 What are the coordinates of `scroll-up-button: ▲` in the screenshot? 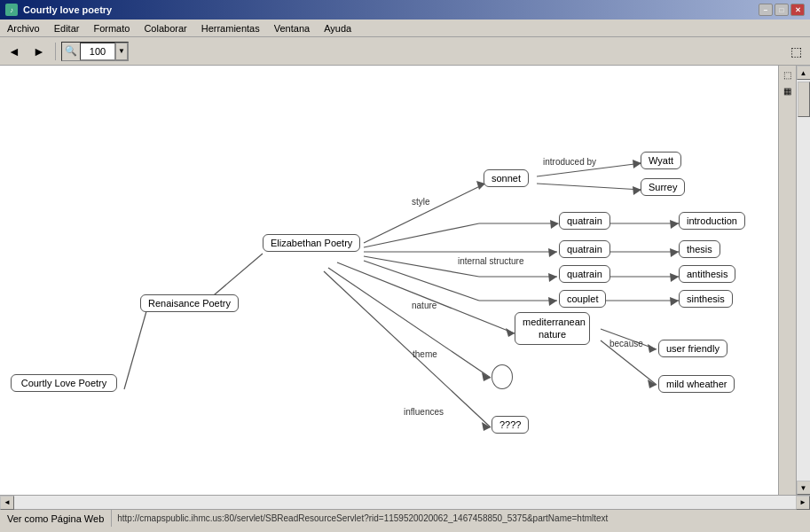 It's located at (804, 73).